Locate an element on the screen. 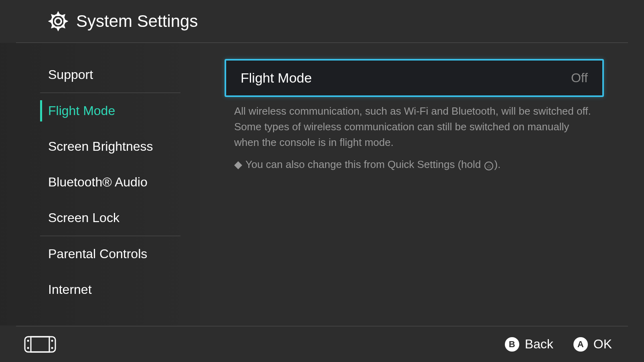 Image resolution: width=644 pixels, height=362 pixels. back-button: B Back is located at coordinates (529, 344).